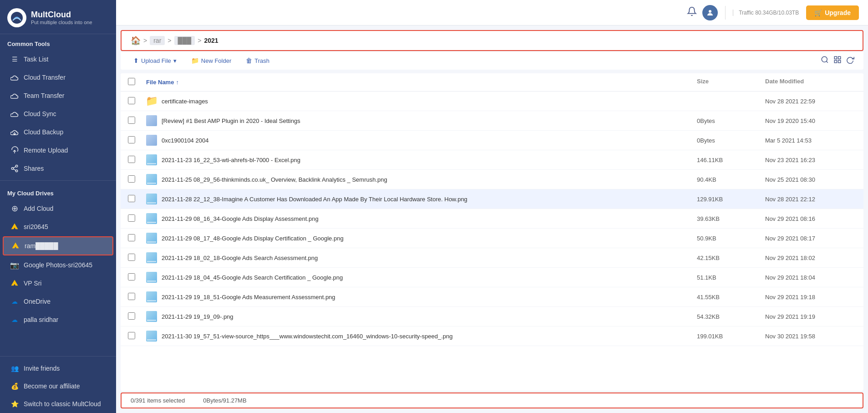 This screenshot has height=413, width=868. I want to click on table-row: 📁 certificate-images Nov 28 2021 22:59, so click(492, 101).